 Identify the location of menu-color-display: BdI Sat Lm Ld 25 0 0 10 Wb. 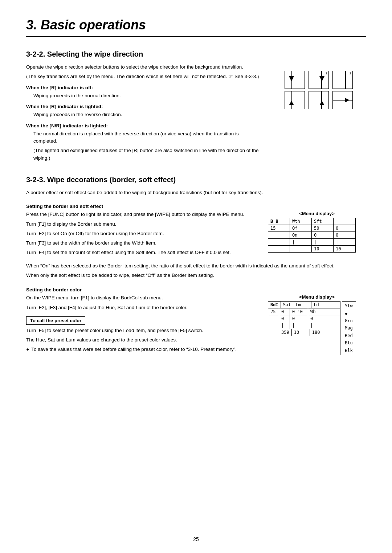
(304, 328).